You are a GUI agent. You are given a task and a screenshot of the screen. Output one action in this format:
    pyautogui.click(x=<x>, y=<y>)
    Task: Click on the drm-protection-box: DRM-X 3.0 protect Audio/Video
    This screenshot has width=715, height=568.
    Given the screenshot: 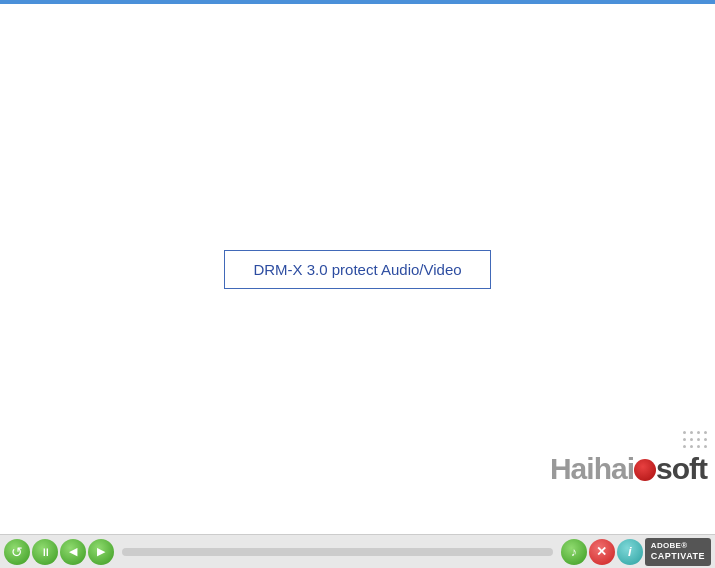 What is the action you would take?
    pyautogui.click(x=357, y=270)
    